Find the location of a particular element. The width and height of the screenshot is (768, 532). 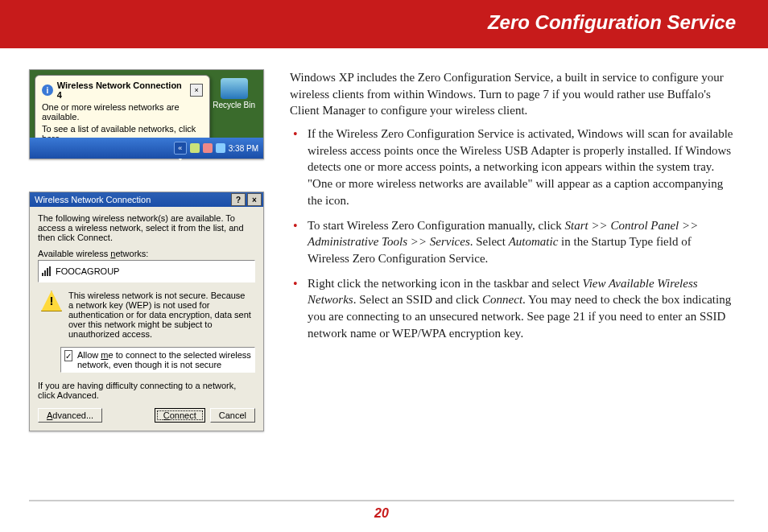

bullet-1: If the Wireless Zero Configuration Servi… is located at coordinates (517, 167).